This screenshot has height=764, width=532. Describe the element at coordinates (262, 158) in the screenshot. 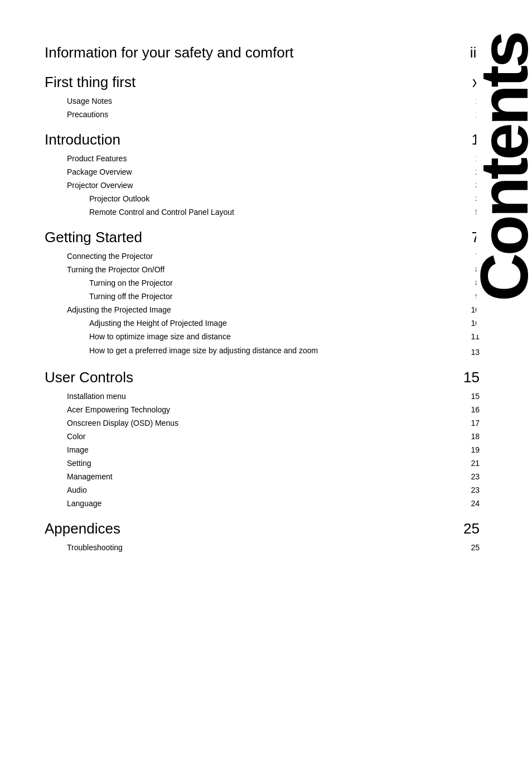

I see `toc-entry: Product Features 1` at that location.